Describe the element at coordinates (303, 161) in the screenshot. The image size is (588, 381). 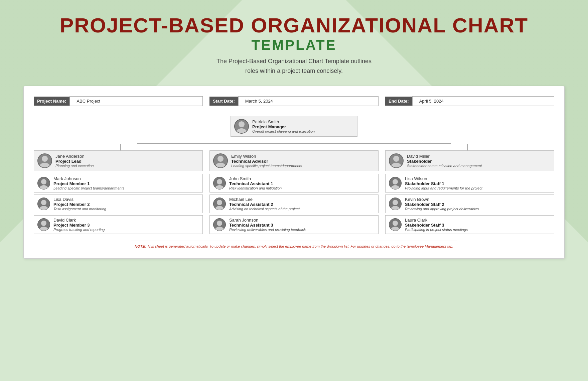
I see `col2-head-info: Emily Wilson Technical Advisor Leading s…` at that location.